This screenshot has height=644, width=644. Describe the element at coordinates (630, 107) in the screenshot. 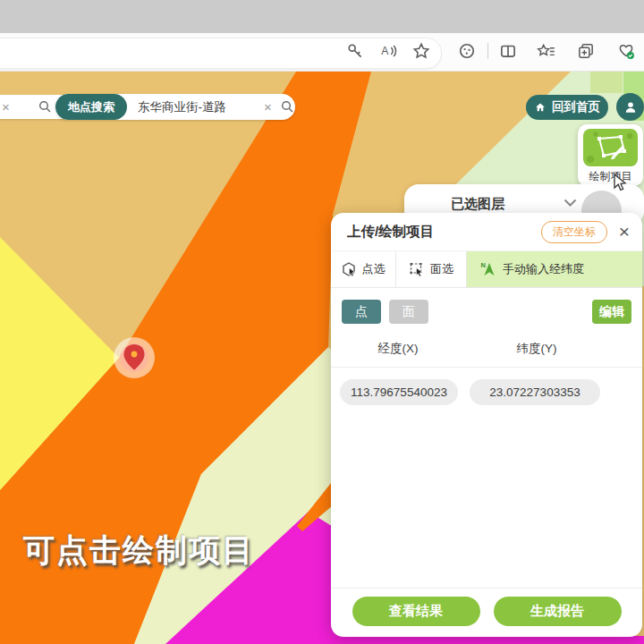

I see `user-avatar-button` at that location.